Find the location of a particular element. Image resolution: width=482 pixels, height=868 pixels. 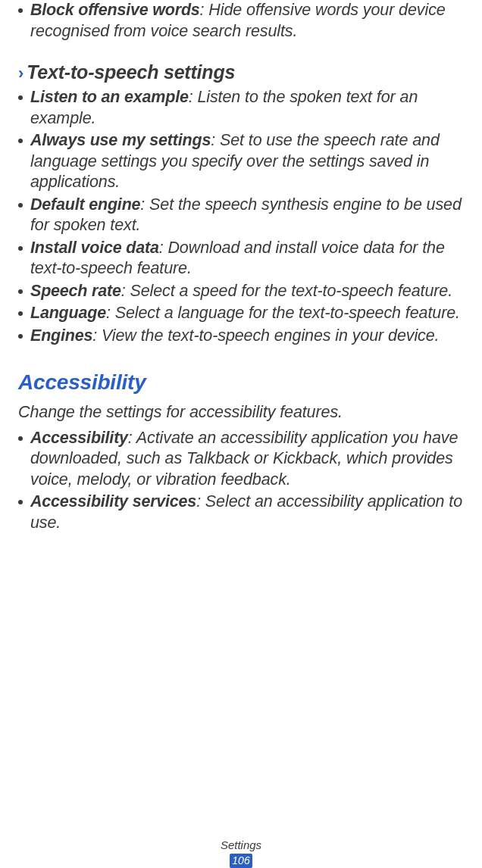

list-item-text: Engines: View the text-to-speech engines… is located at coordinates (248, 336).